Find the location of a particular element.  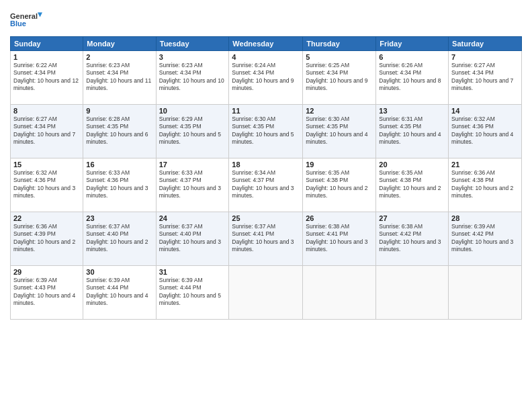

day-info: Sunrise: 6:39 AM Sunset: 4:42 PM Dayligh… is located at coordinates (485, 238).